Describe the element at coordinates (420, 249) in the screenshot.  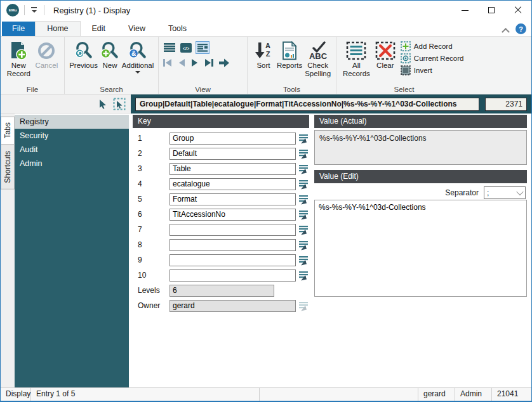
I see `value-edit-field: %s-%s-%Y-%1^03d-Collections` at that location.